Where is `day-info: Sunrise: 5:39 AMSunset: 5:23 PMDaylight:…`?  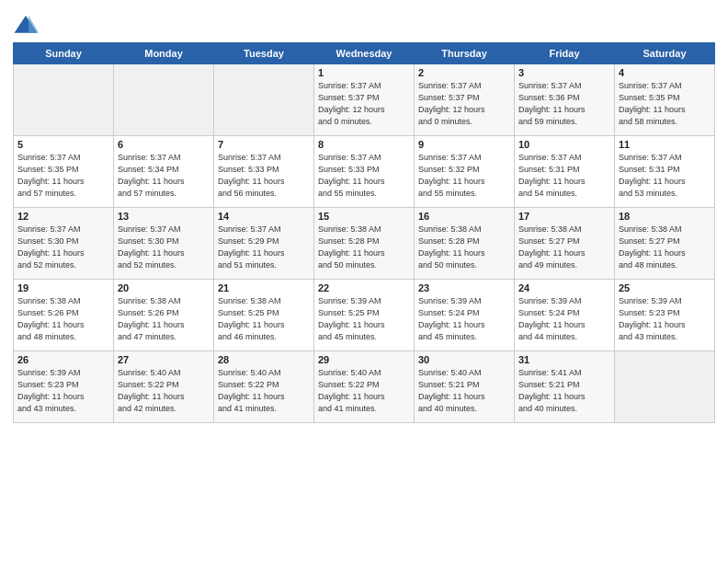 day-info: Sunrise: 5:39 AMSunset: 5:23 PMDaylight:… is located at coordinates (63, 391).